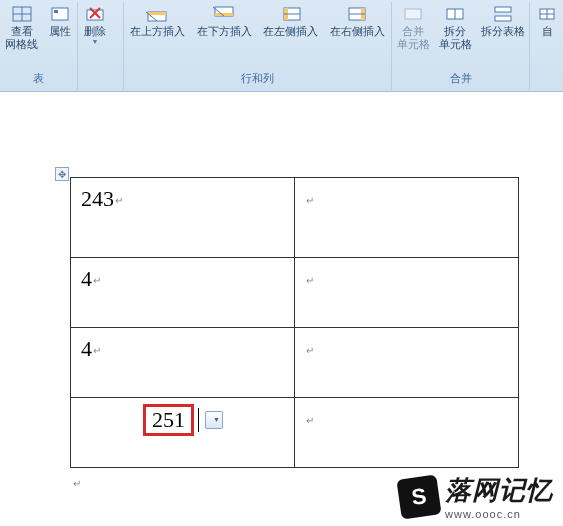  Describe the element at coordinates (168, 420) in the screenshot. I see `formula-value: 251` at that location.